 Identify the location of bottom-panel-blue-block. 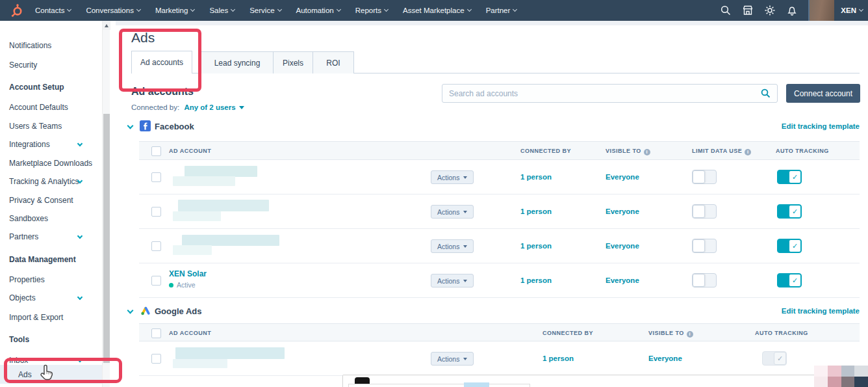
(477, 385).